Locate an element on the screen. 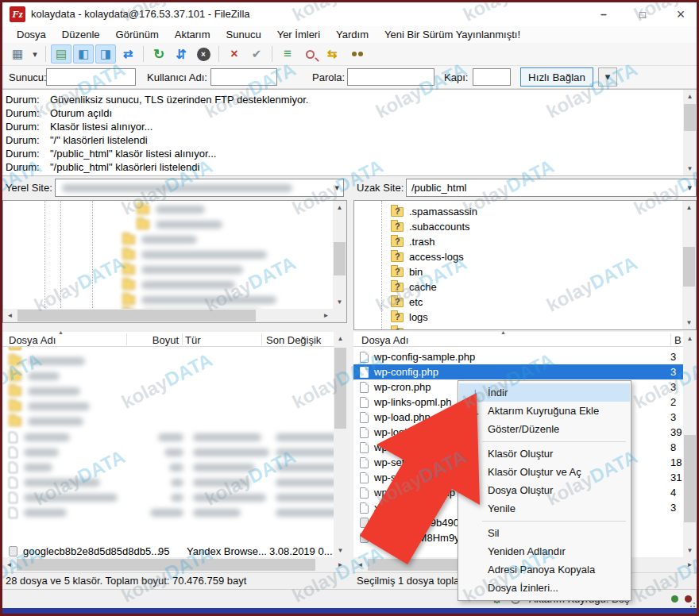 This screenshot has width=699, height=616. menu-gorunum: Görünüm is located at coordinates (137, 35).